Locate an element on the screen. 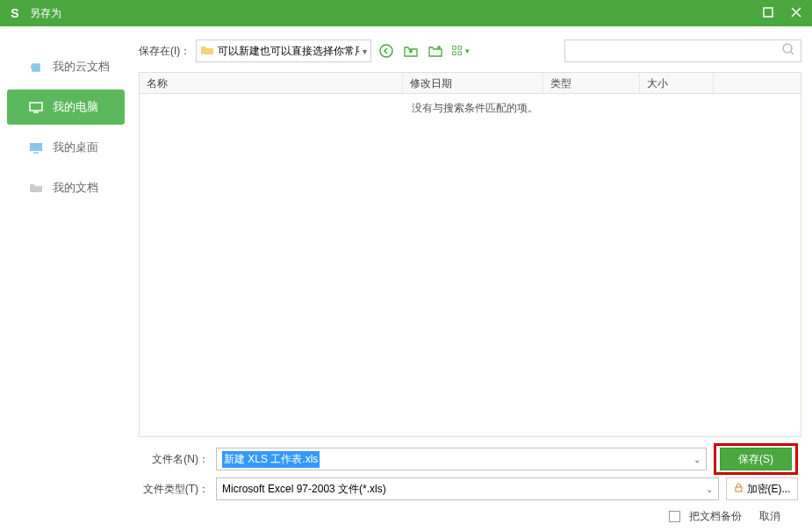  cancel-button: 取消 is located at coordinates (770, 516).